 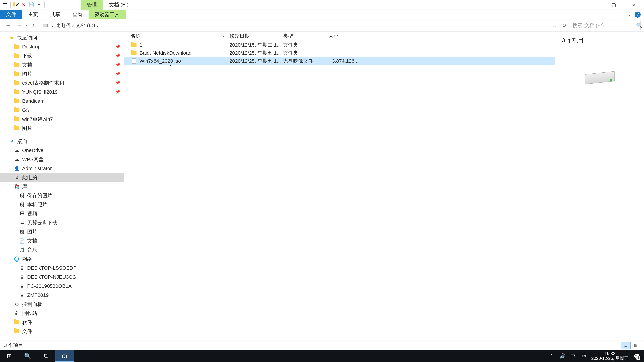 I want to click on qat-newfolder-icon: 📄, so click(x=32, y=5).